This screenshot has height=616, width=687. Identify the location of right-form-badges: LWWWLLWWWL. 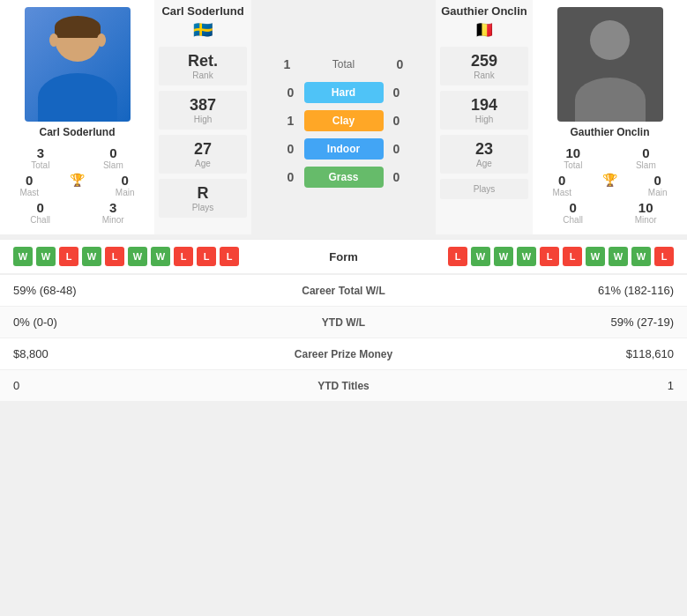
(536, 256).